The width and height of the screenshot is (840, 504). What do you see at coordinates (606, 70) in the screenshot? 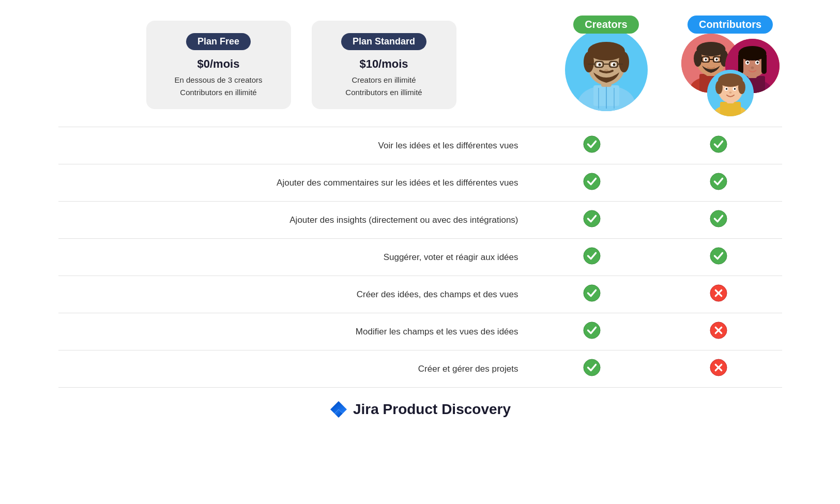
I see `creator-svg` at bounding box center [606, 70].